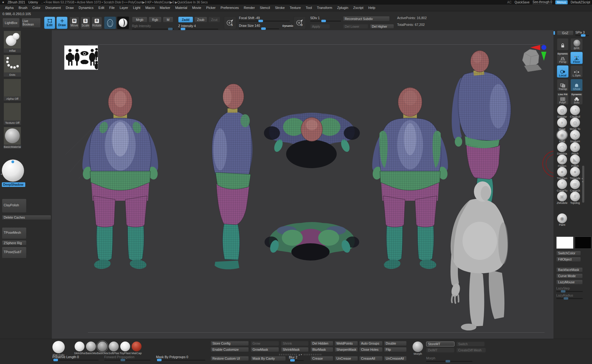 This screenshot has height=364, width=592. Describe the element at coordinates (233, 177) in the screenshot. I see `model-side-view` at that location.